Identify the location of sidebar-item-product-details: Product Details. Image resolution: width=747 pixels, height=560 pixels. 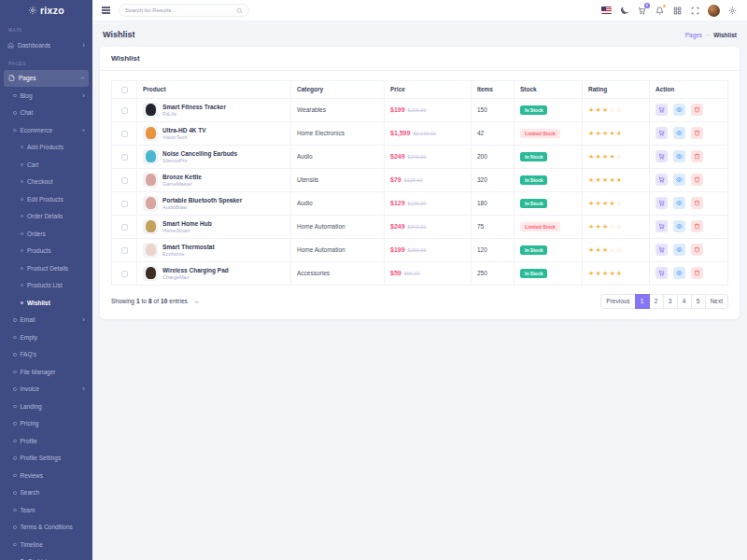
(47, 269).